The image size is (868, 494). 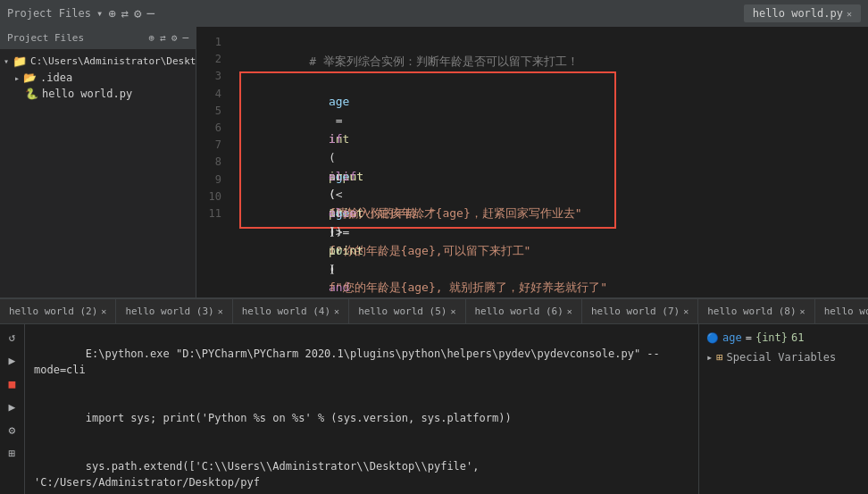 I want to click on console-command-1: E:\python.exe "D:\PYCharm\PYCharm 2020.1…, so click(x=362, y=362).